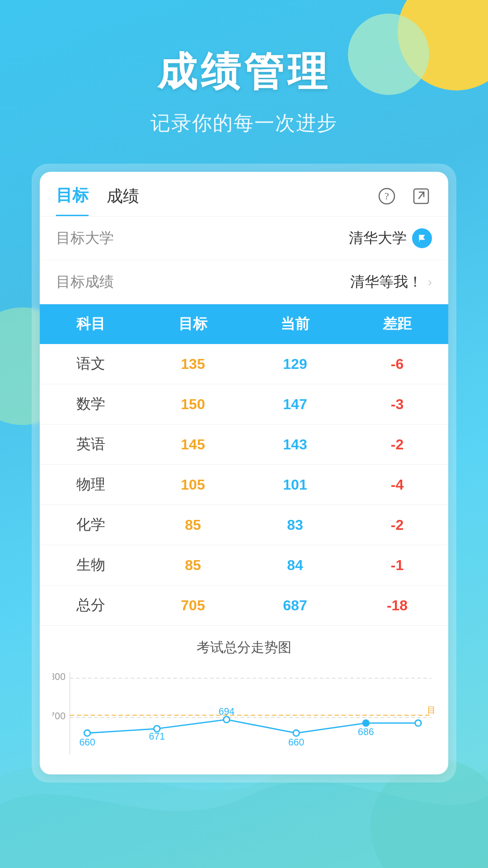 Image resolution: width=488 pixels, height=868 pixels. What do you see at coordinates (422, 238) in the screenshot?
I see `flag-button` at bounding box center [422, 238].